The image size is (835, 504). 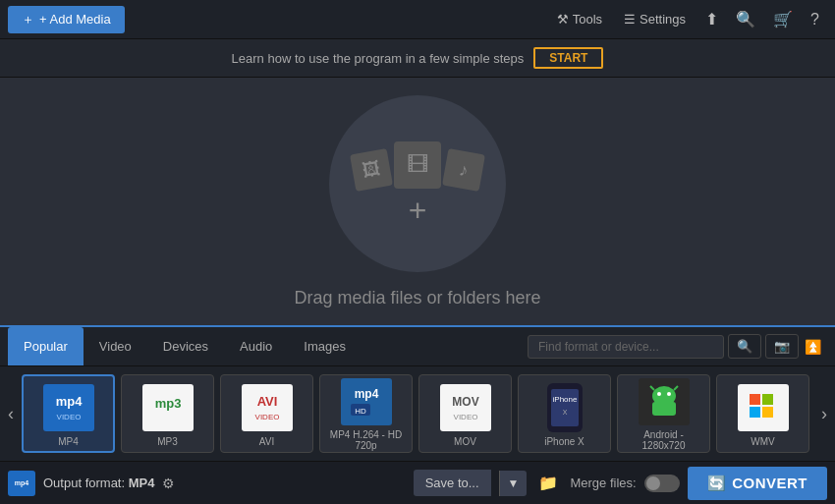 I want to click on help-button: ?, so click(x=815, y=20).